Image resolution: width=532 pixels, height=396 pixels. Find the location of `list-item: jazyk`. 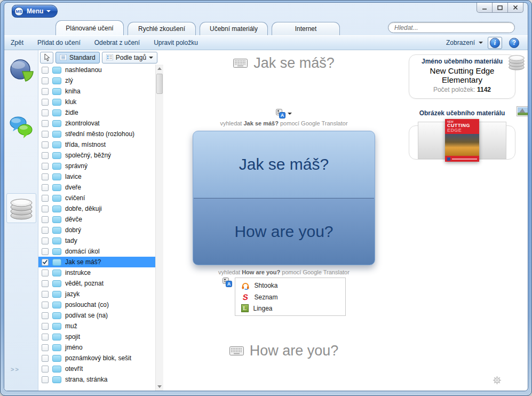

list-item: jazyk is located at coordinates (97, 294).